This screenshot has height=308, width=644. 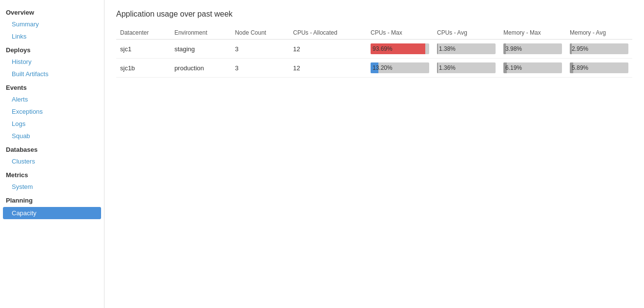 I want to click on sidebar-item-clusters: Clusters, so click(x=52, y=161).